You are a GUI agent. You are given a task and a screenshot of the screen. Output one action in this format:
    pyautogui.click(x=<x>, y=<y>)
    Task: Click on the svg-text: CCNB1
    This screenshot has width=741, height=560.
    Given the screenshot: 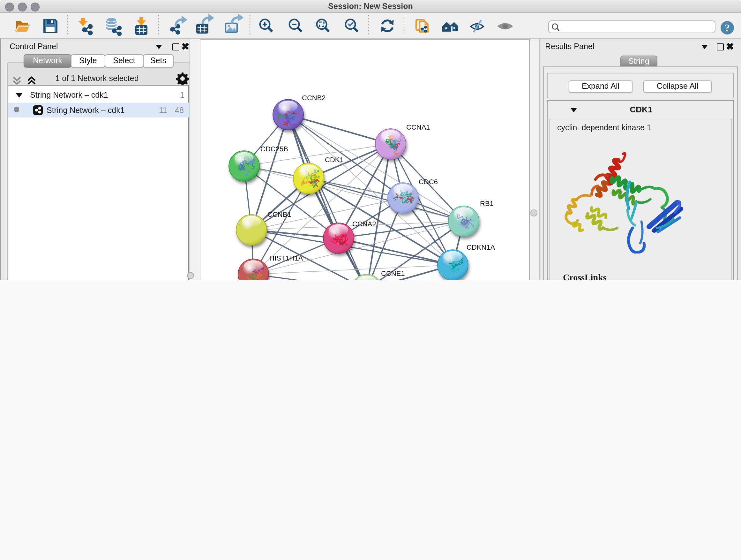 What is the action you would take?
    pyautogui.click(x=279, y=214)
    